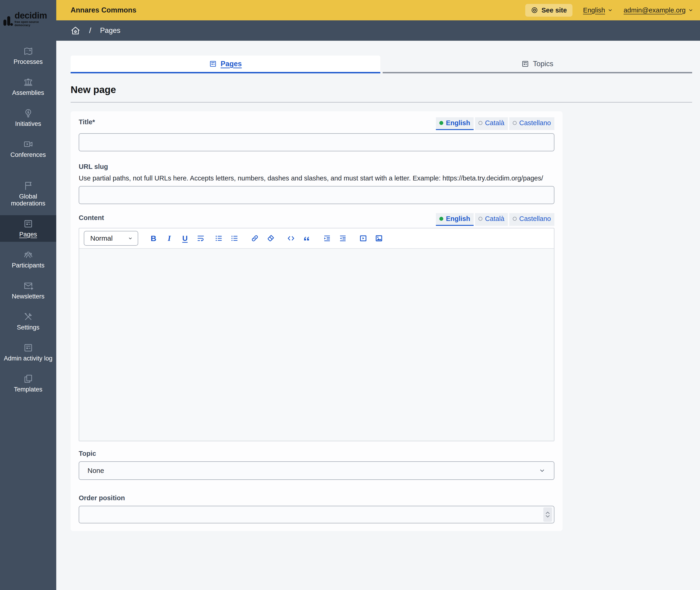 Image resolution: width=700 pixels, height=590 pixels. I want to click on sidebar-item-assemblies: Assemblies, so click(28, 87).